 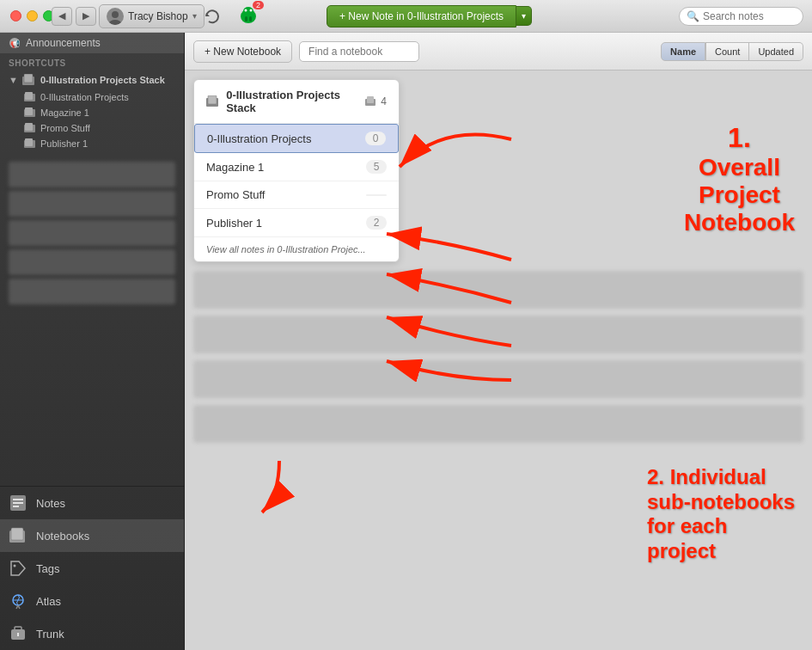 I want to click on sort-by-name-button: Name, so click(x=683, y=52).